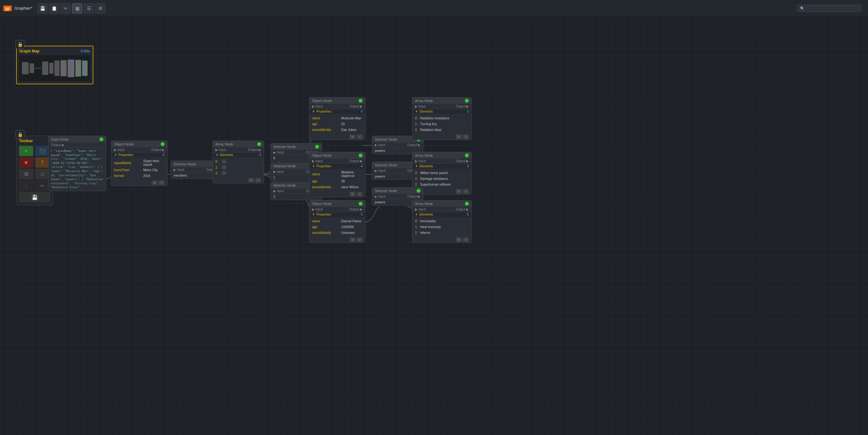  What do you see at coordinates (239, 144) in the screenshot?
I see `array-node-1-header: Array Node` at bounding box center [239, 144].